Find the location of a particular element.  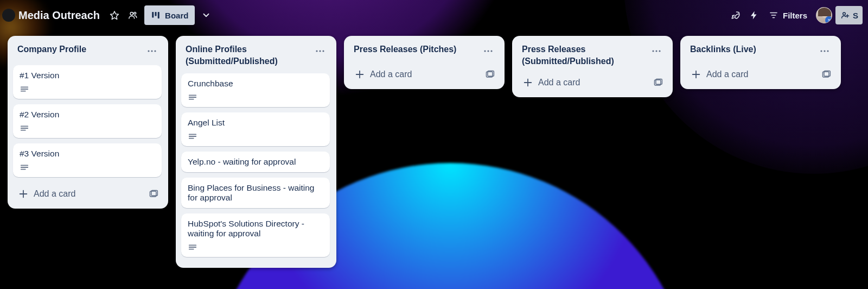

card-title: Angel List is located at coordinates (256, 123).